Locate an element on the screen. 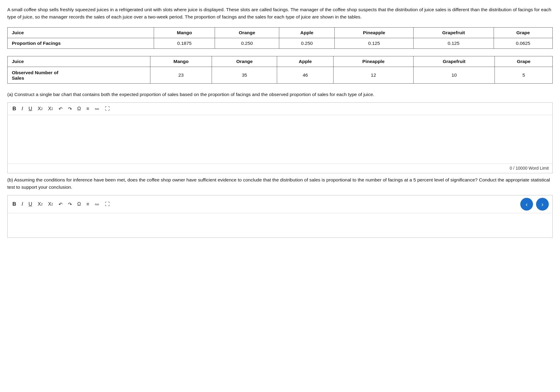  italic-button-a: I is located at coordinates (22, 109).